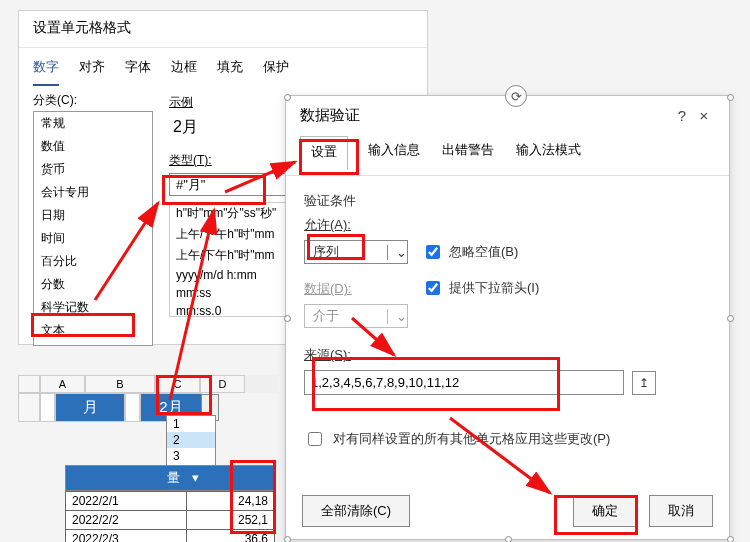  I want to click on tab-alignment: 对齐, so click(92, 70).